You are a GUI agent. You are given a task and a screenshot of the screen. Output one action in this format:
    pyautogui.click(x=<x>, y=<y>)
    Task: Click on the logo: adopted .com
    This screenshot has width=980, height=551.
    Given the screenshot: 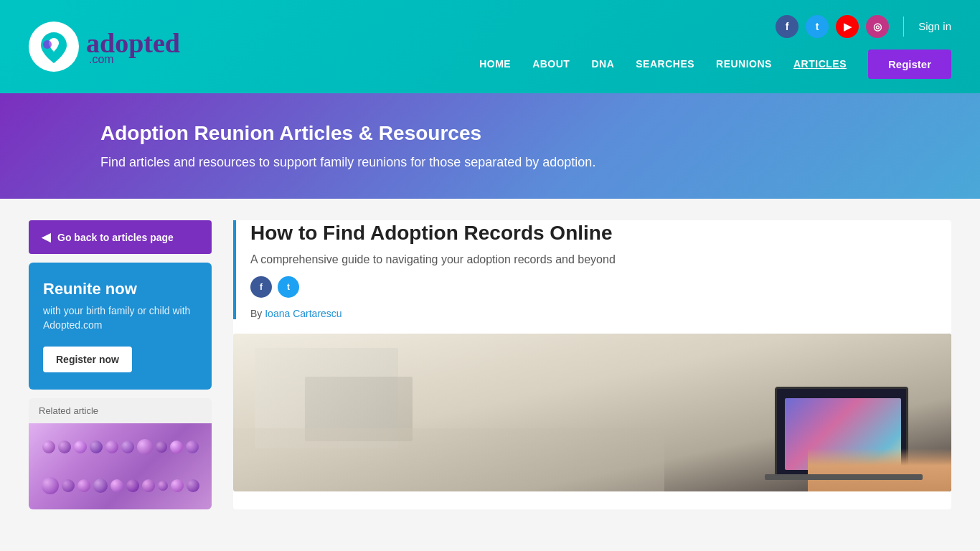 What is the action you would take?
    pyautogui.click(x=105, y=47)
    